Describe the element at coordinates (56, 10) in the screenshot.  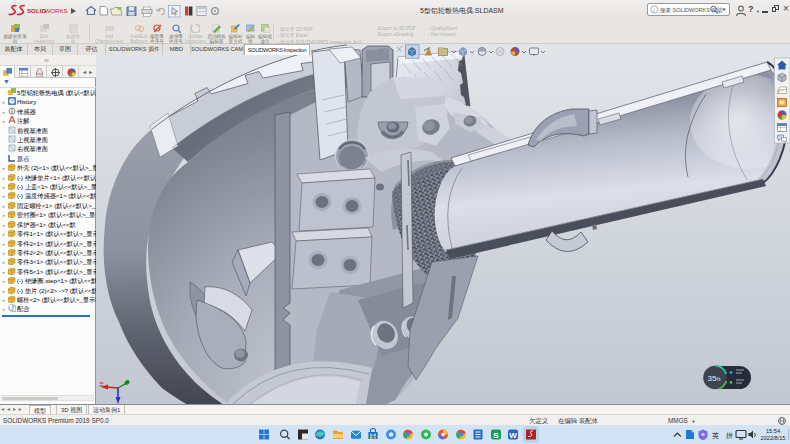
I see `svg-text: WORKS` at that location.